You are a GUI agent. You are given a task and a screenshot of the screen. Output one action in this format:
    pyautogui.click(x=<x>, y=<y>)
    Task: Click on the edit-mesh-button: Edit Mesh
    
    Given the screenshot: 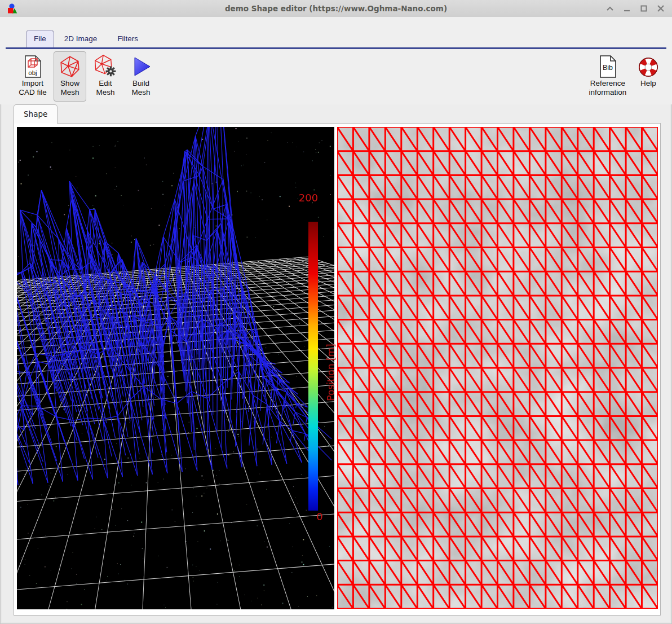 What is the action you would take?
    pyautogui.click(x=105, y=77)
    